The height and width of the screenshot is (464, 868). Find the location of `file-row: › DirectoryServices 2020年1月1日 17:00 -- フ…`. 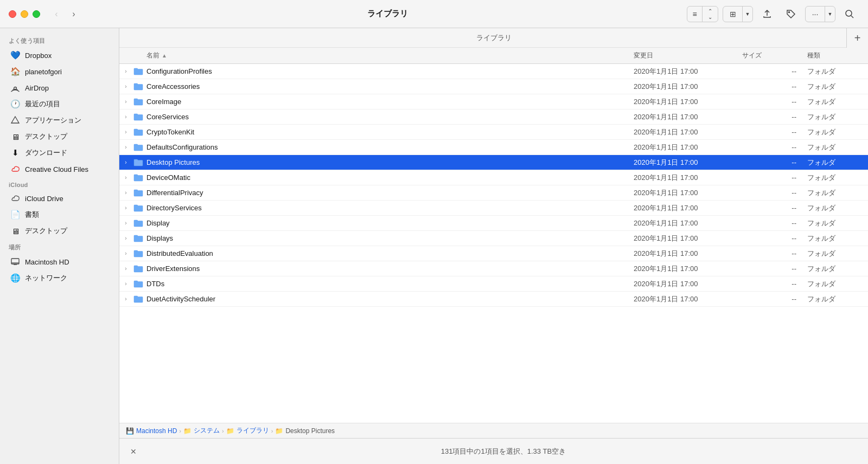

file-row: › DirectoryServices 2020年1月1日 17:00 -- フ… is located at coordinates (494, 208).